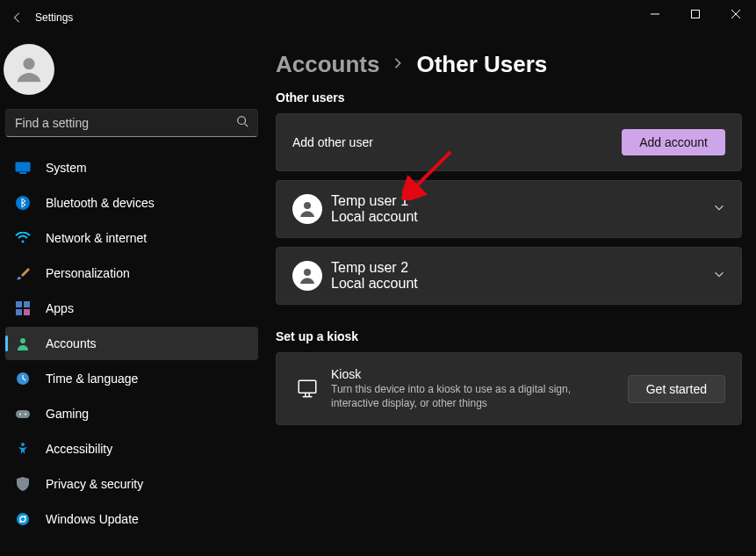  I want to click on kiosk-desc: Turn this device into a kiosk to use as …, so click(463, 397).